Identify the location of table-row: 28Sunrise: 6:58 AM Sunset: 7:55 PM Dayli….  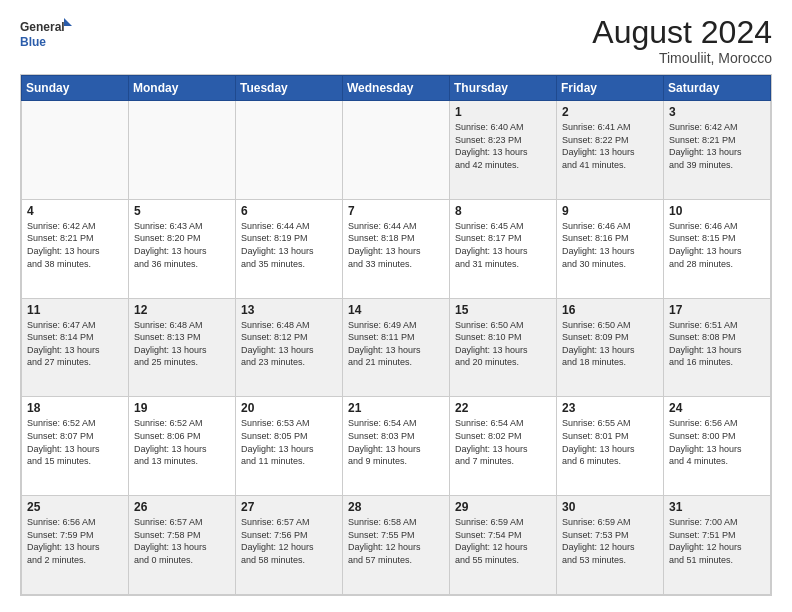
(396, 546).